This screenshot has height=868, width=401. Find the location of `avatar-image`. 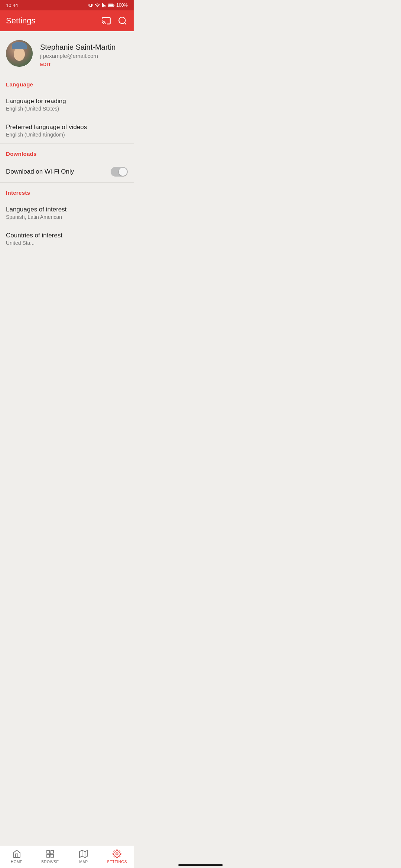

avatar-image is located at coordinates (19, 53).